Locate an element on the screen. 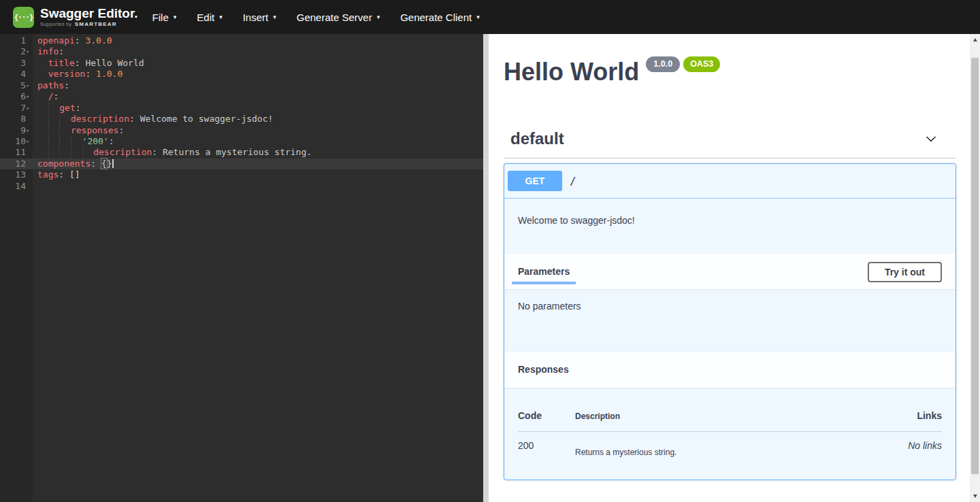 Image resolution: width=980 pixels, height=502 pixels. parameters-header: Parameters Try it out is located at coordinates (730, 271).